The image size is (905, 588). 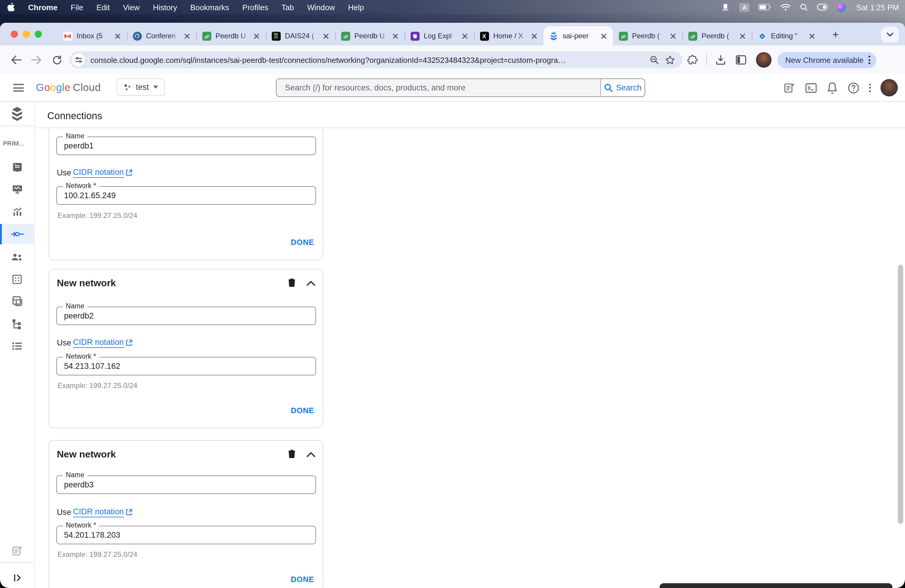 What do you see at coordinates (19, 87) in the screenshot?
I see `navigation-menu-icon` at bounding box center [19, 87].